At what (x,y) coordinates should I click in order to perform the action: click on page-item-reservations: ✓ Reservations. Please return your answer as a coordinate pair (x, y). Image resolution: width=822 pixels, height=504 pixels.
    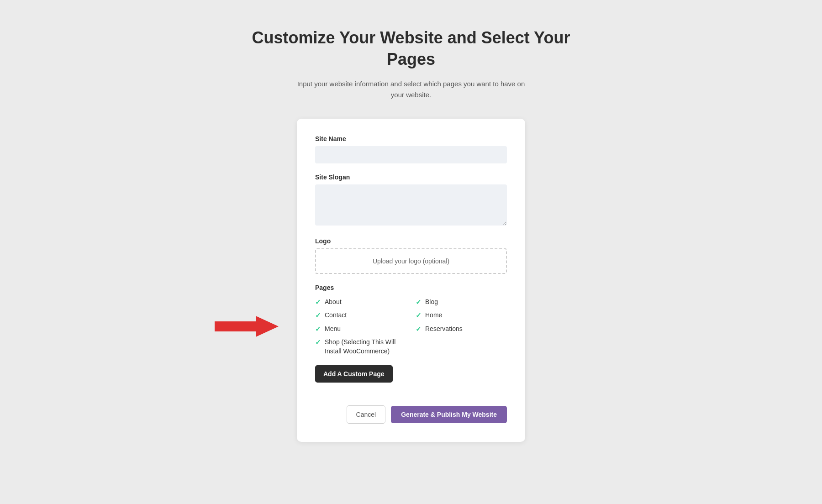
    Looking at the image, I should click on (461, 329).